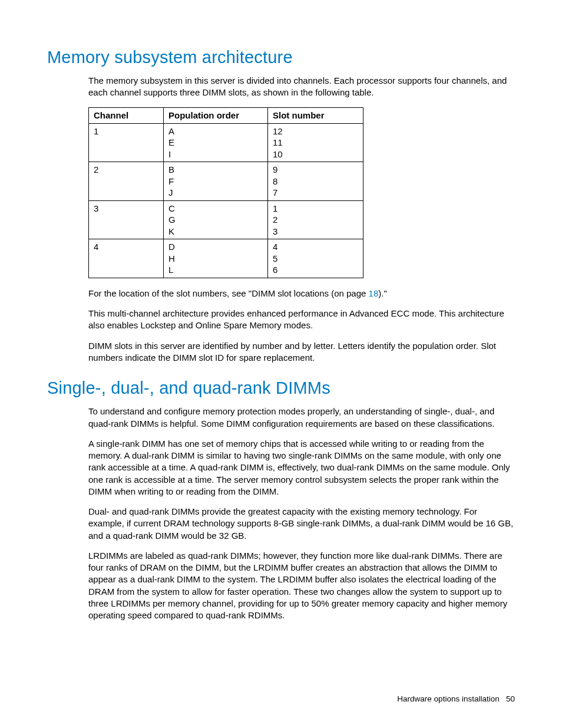 This screenshot has width=562, height=728. What do you see at coordinates (216, 209) in the screenshot?
I see `pop-value: C` at bounding box center [216, 209].